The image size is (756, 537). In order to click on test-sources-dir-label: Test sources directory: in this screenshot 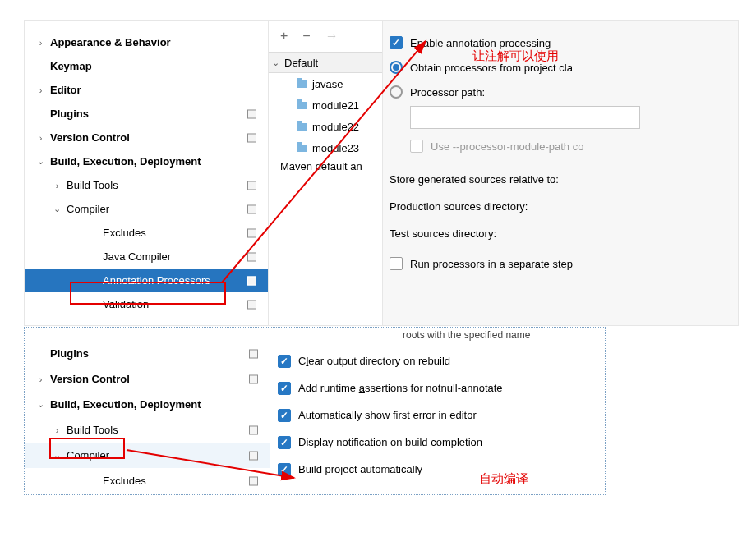, I will do `click(564, 233)`.